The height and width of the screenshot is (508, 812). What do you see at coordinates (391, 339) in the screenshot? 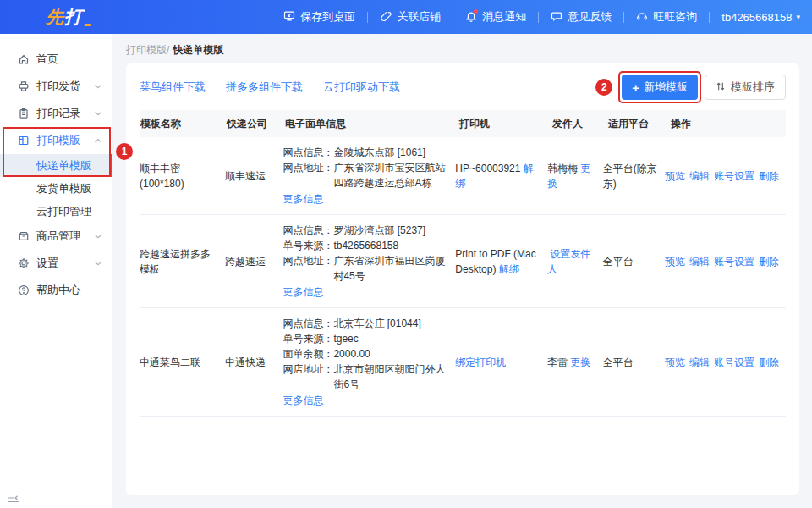
I see `waybill-value: tgeec` at bounding box center [391, 339].